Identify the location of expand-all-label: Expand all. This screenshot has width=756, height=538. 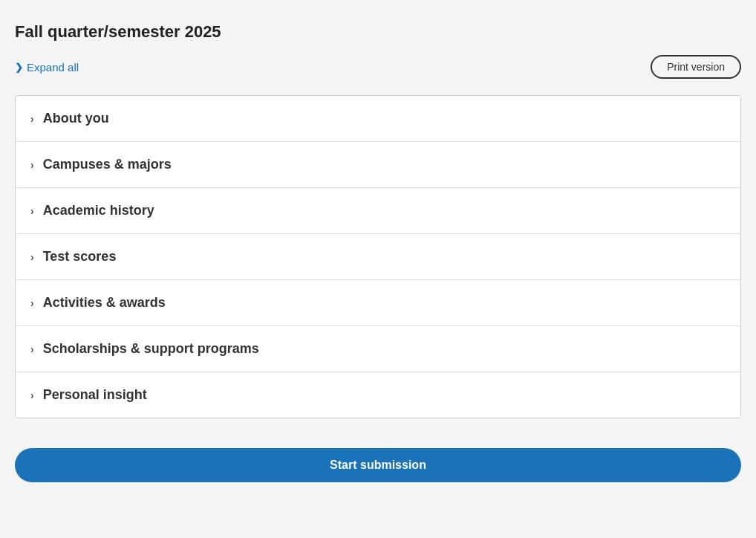
(53, 67).